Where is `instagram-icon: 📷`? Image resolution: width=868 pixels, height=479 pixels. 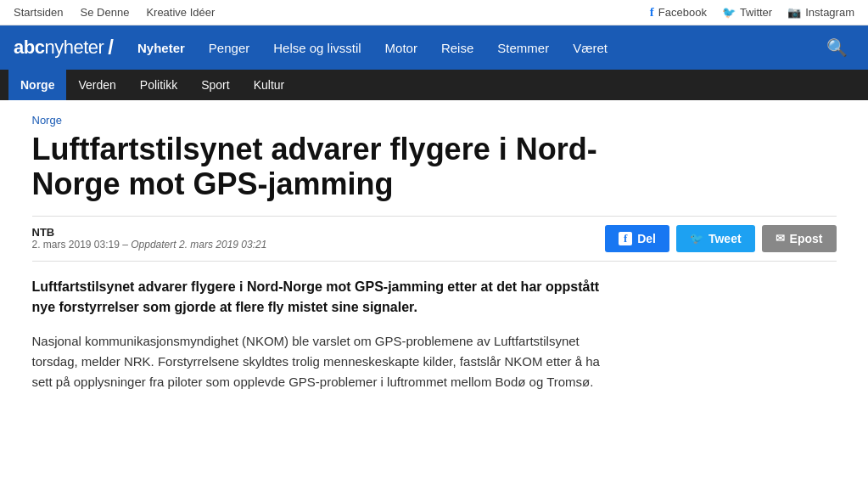
instagram-icon: 📷 is located at coordinates (794, 12).